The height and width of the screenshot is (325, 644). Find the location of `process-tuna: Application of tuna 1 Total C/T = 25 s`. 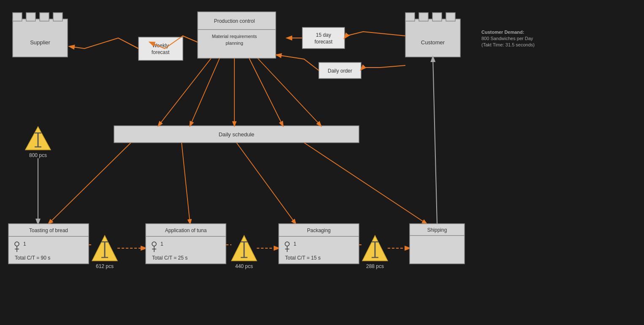

process-tuna: Application of tuna 1 Total C/T = 25 s is located at coordinates (186, 244).